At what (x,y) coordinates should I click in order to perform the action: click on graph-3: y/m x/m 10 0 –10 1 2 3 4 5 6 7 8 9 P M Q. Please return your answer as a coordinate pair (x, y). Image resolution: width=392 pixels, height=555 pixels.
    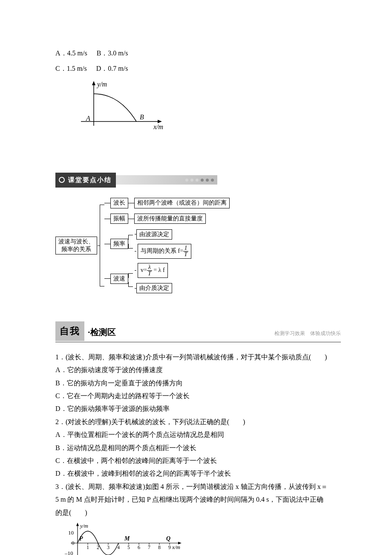
    Looking at the image, I should click on (199, 538).